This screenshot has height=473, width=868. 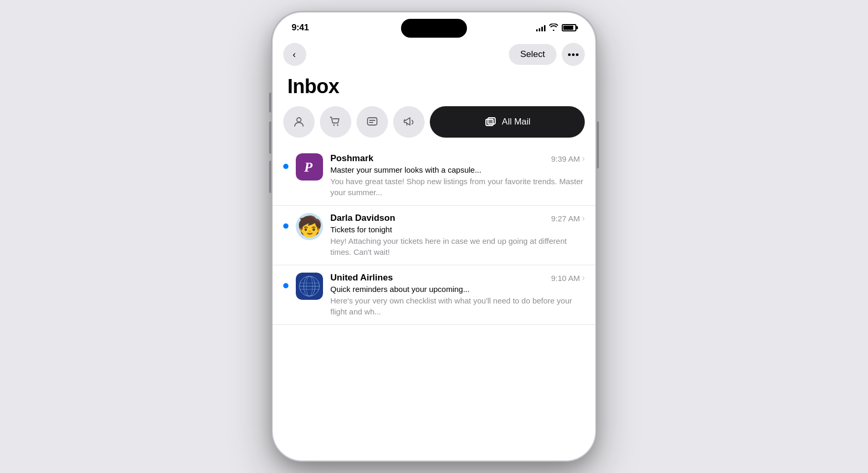 I want to click on united-content: United Airlines 9:10 AM › Quick reminder…, so click(x=458, y=295).